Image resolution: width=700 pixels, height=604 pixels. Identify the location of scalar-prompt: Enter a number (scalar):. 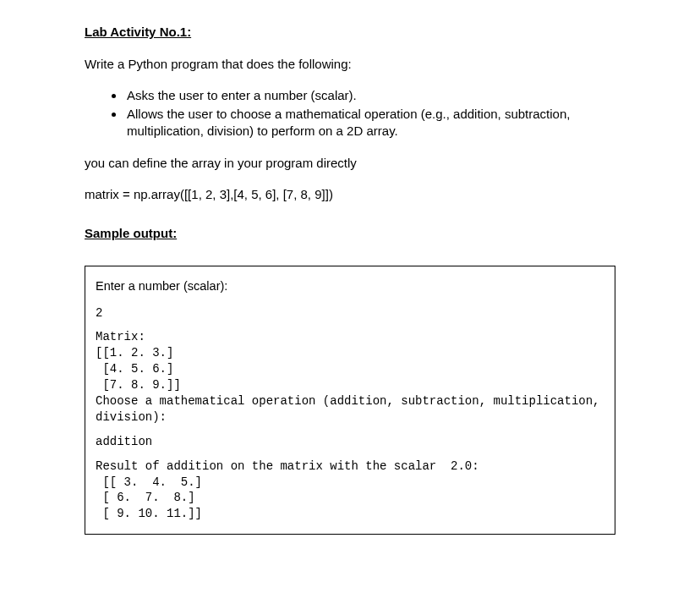
(350, 287).